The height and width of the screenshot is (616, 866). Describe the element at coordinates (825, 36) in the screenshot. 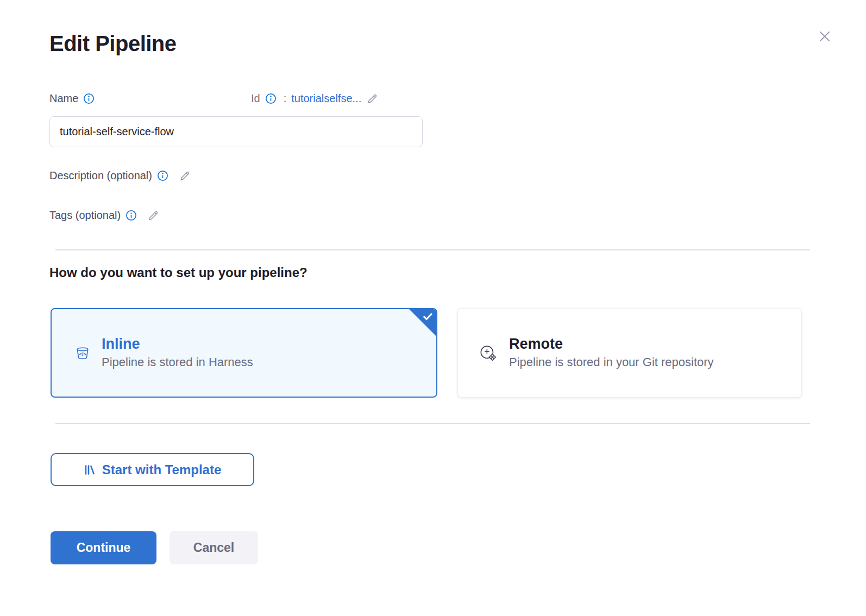

I see `close-icon` at that location.